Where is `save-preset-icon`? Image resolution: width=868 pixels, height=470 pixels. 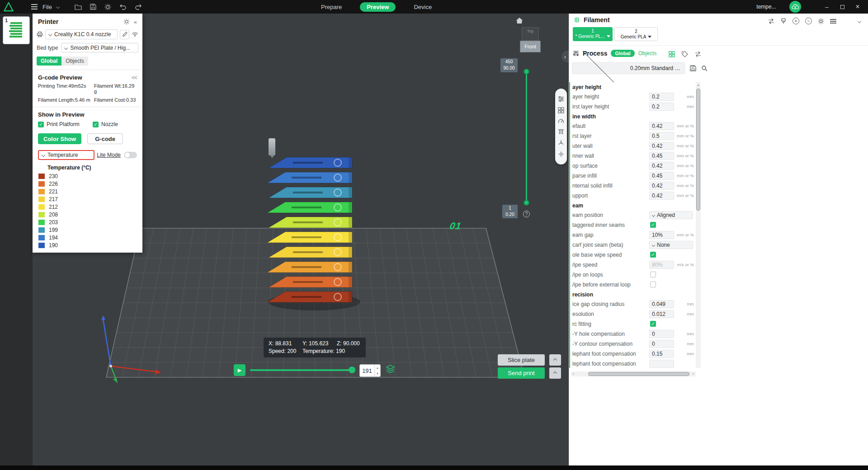 save-preset-icon is located at coordinates (693, 68).